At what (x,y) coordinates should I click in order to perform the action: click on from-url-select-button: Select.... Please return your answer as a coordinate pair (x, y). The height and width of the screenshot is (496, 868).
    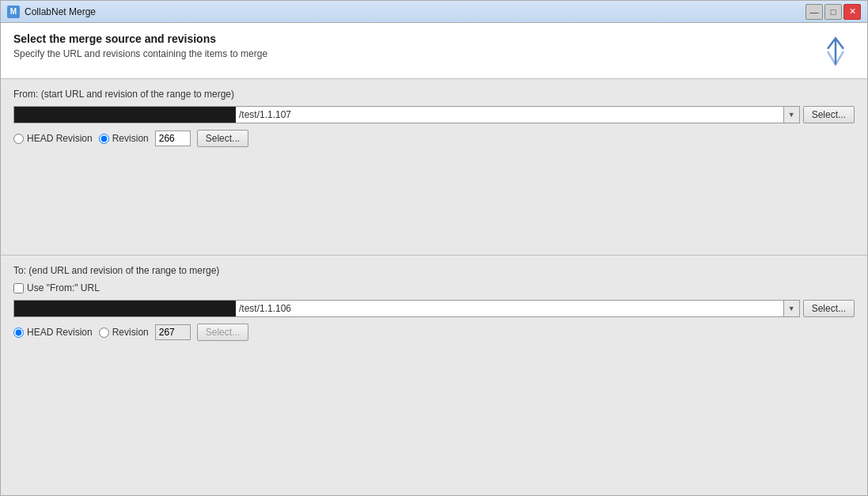
    Looking at the image, I should click on (829, 115).